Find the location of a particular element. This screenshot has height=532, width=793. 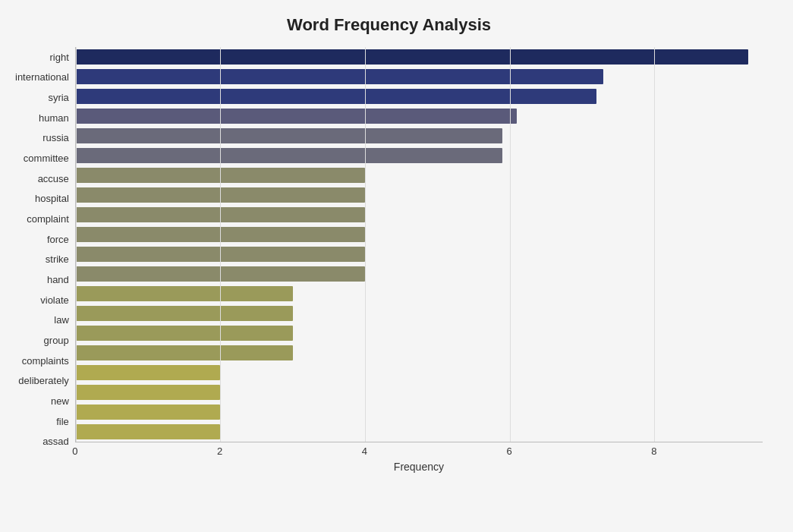

y-label: hospital is located at coordinates (52, 199).